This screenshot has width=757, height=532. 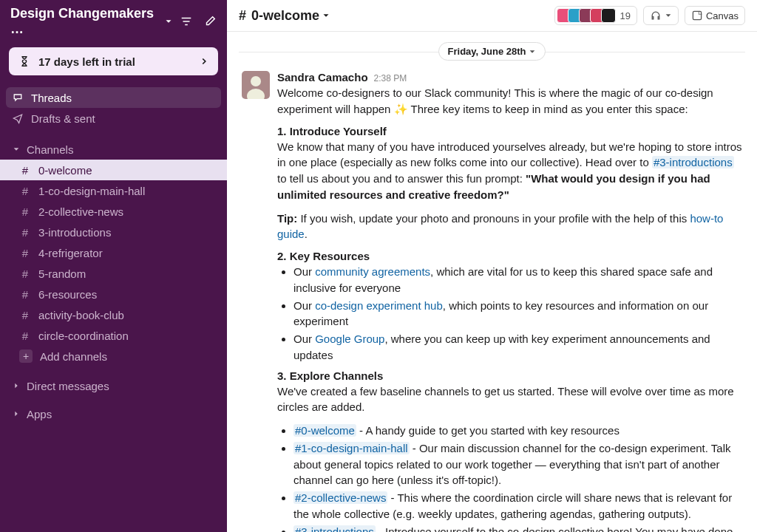 I want to click on heading: 2. Key Resources, so click(x=510, y=256).